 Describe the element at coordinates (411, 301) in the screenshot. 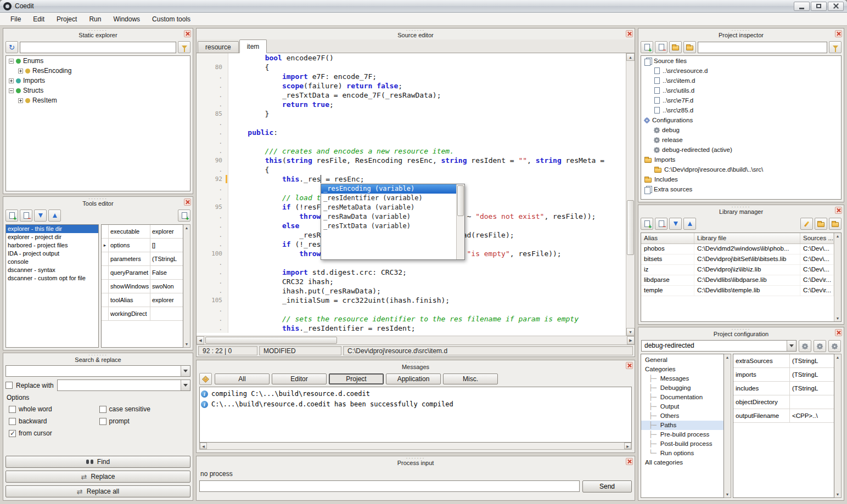

I see `code-line: 105 _initialSum = crc322uint(ihash.finis…` at that location.